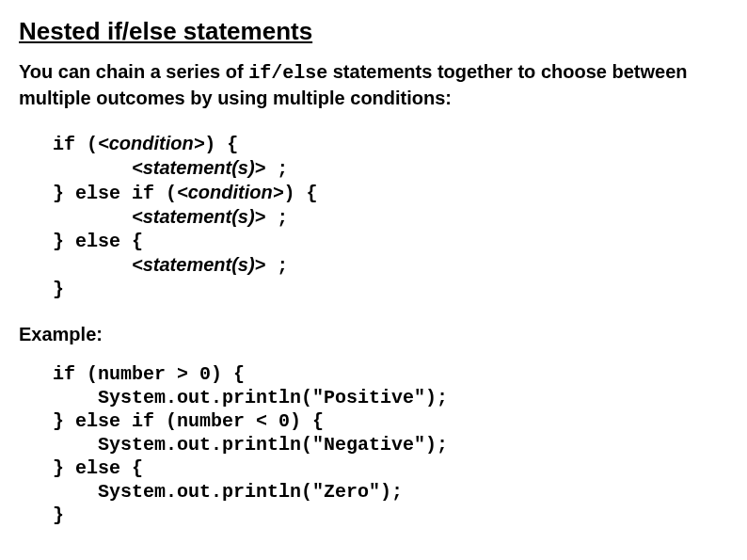 This screenshot has height=560, width=747. I want to click on example-label: Example:, so click(374, 335).